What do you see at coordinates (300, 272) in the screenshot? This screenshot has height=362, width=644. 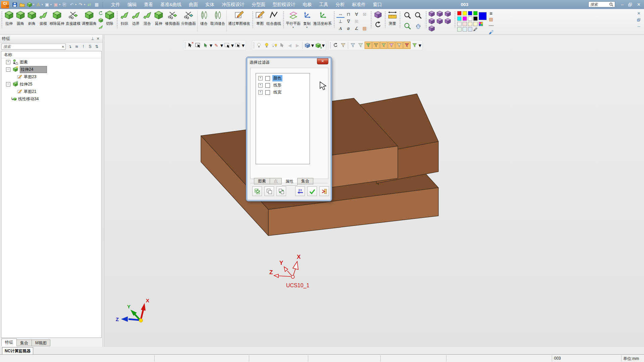 I see `ucs-marker: X Y Z UCS10_1` at bounding box center [300, 272].